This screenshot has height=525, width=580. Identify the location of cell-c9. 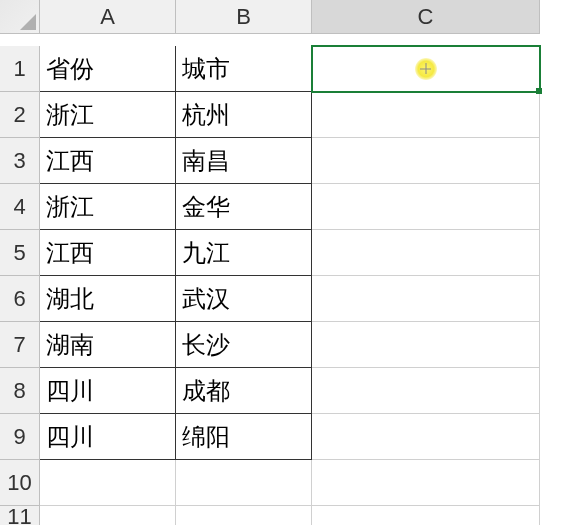
(426, 437).